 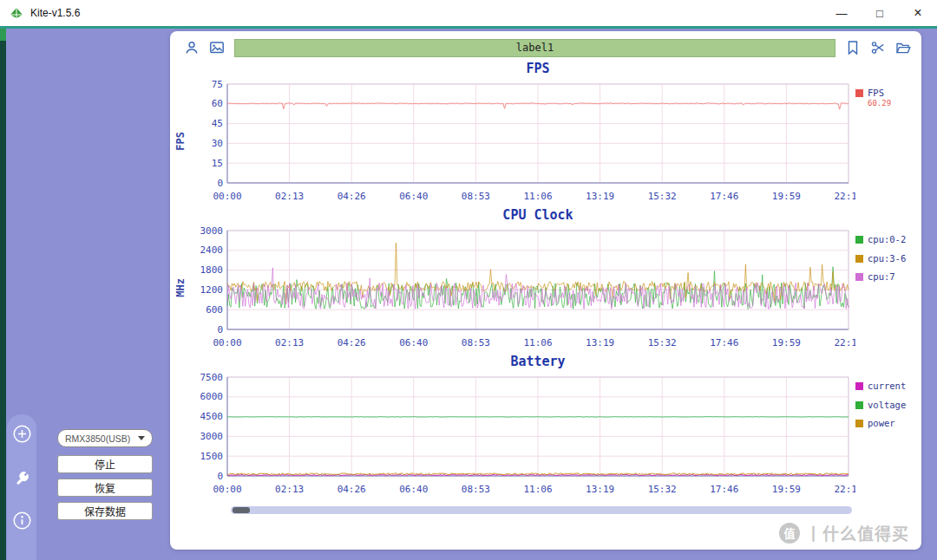 I want to click on maximize-button: □, so click(x=880, y=13).